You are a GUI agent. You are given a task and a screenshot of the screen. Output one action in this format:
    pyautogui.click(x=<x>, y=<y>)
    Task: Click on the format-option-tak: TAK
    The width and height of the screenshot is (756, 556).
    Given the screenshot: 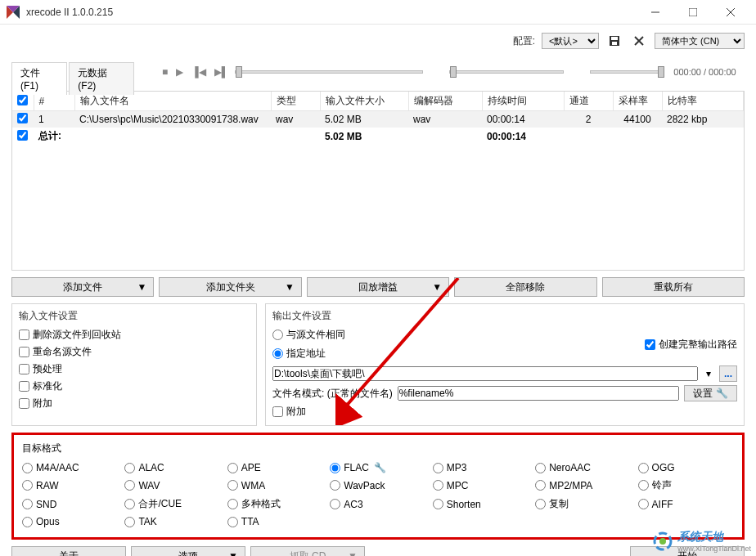 What is the action you would take?
    pyautogui.click(x=172, y=522)
    